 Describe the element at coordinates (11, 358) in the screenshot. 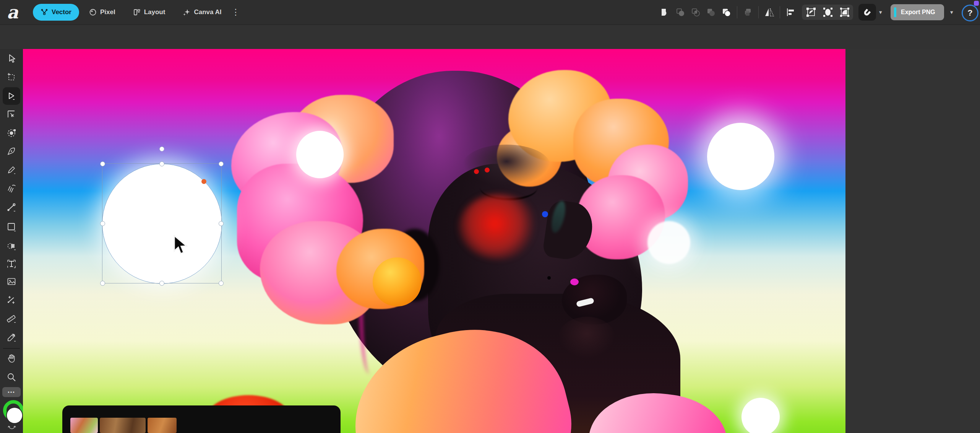

I see `pan-tool` at that location.